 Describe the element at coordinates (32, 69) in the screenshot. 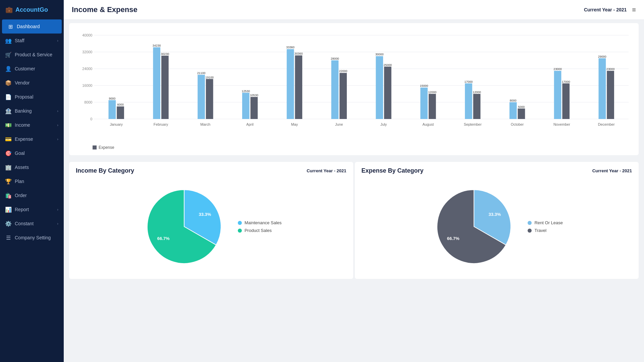

I see `sidebar-item-customer: 👤 Customer` at that location.